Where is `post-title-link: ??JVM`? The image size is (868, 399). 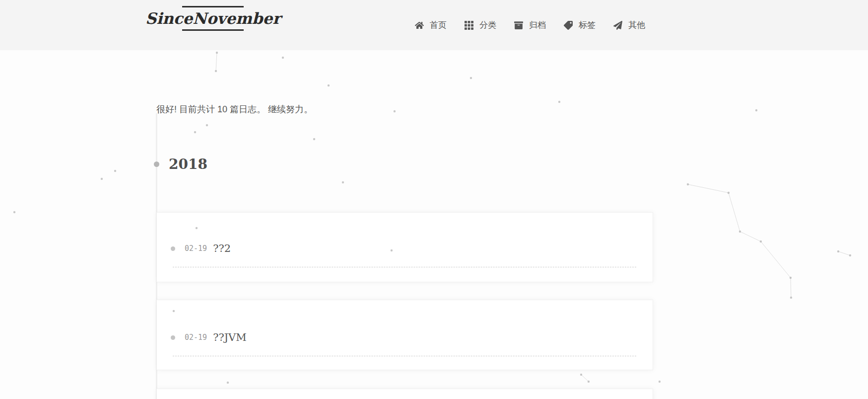
post-title-link: ??JVM is located at coordinates (230, 337).